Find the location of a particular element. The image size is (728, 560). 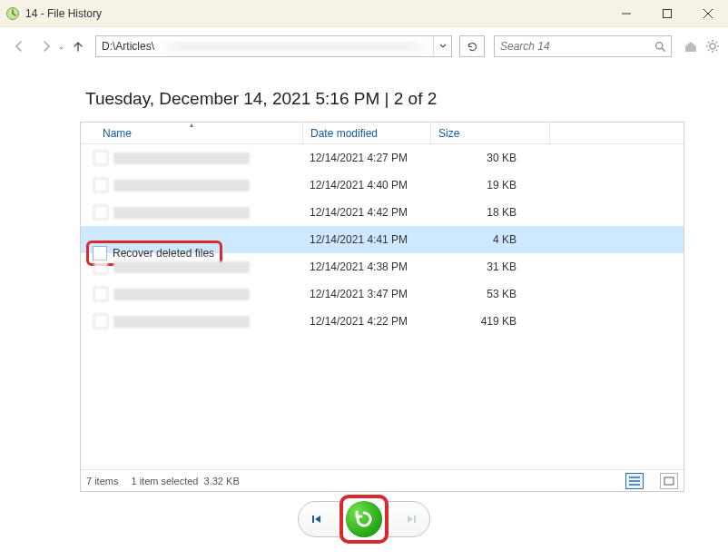

file-size: 30 KB is located at coordinates (488, 158).